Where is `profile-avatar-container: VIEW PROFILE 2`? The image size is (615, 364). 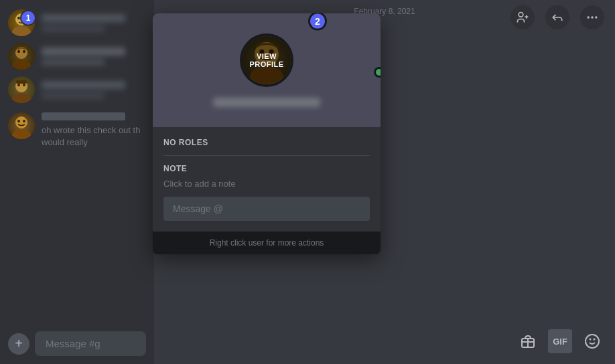
profile-avatar-container: VIEW PROFILE 2 is located at coordinates (267, 60).